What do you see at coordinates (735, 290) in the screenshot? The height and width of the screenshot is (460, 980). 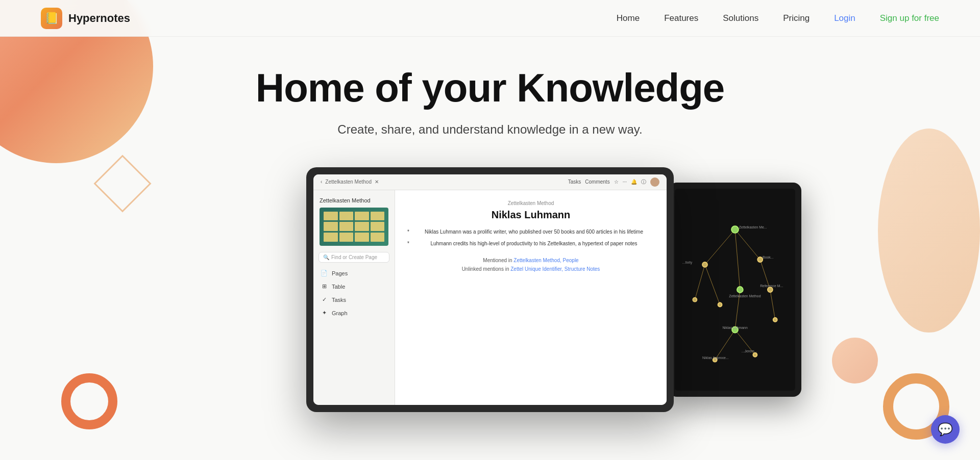 I see `knowledge-graph: Zettelkasten Me... ...tivity Book... Zet…` at bounding box center [735, 290].